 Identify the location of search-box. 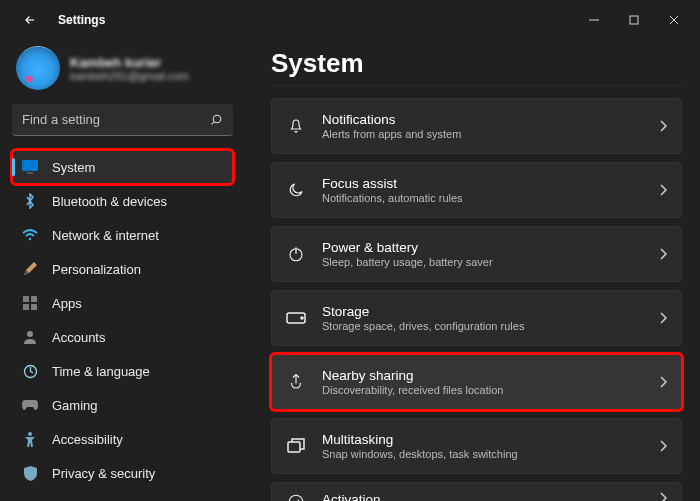
(122, 120).